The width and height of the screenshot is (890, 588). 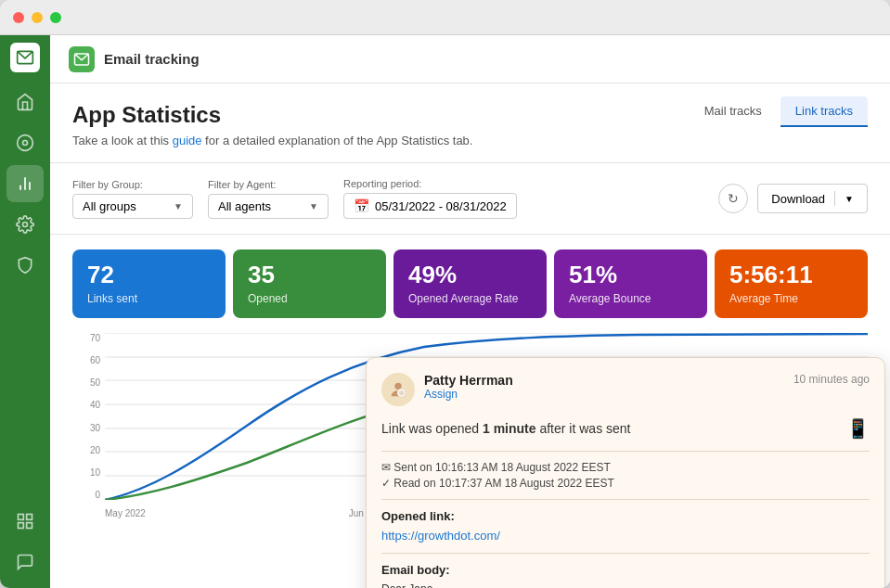 I want to click on stat-label-opened-avg: Opened Average Rate, so click(x=470, y=299).